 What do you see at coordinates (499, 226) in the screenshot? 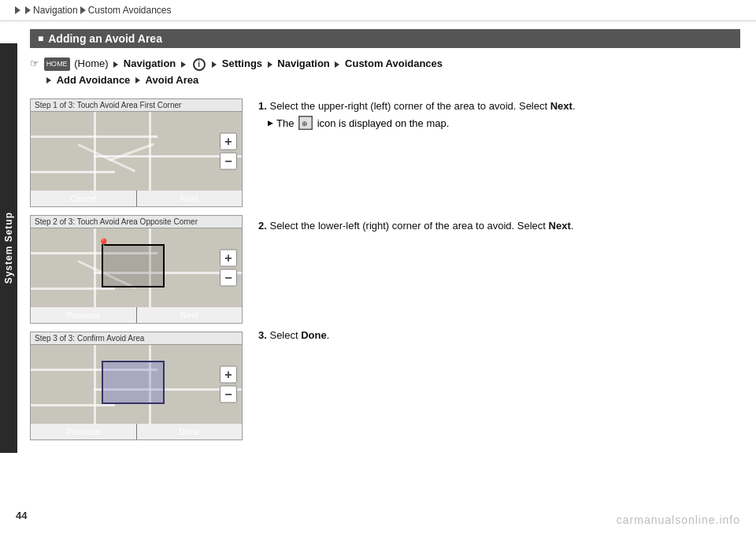
I see `step-2-text: 2. Select the lower-left (right) corner …` at bounding box center [499, 226].